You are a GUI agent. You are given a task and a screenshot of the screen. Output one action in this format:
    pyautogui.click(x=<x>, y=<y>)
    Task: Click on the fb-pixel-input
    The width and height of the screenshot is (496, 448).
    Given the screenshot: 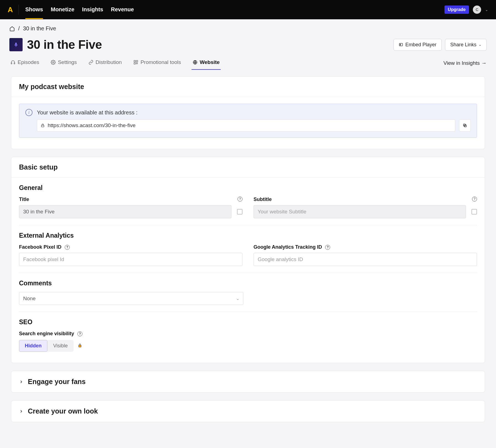 What is the action you would take?
    pyautogui.click(x=131, y=259)
    